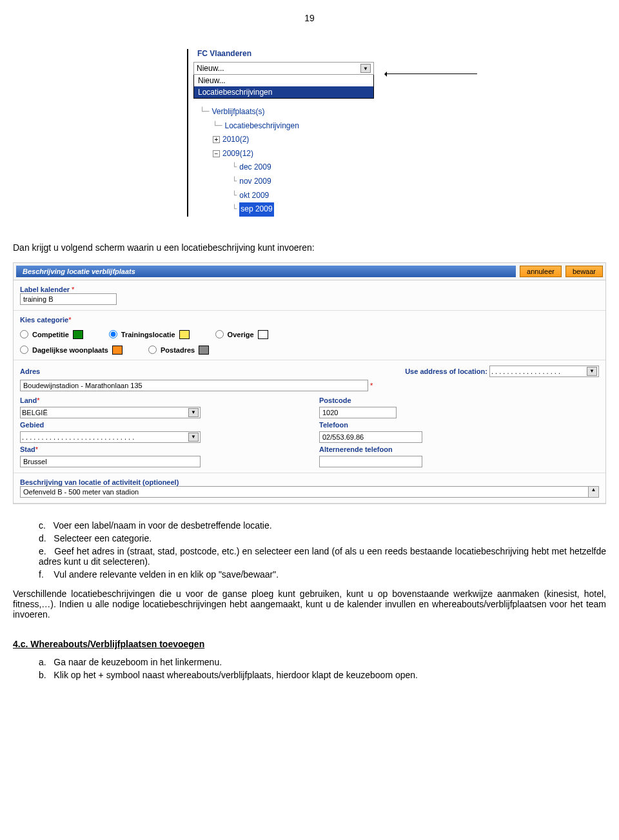 The height and width of the screenshot is (840, 619). I want to click on intro-text: Dan krijgt u volgend scherm waarin u een…, so click(310, 248).